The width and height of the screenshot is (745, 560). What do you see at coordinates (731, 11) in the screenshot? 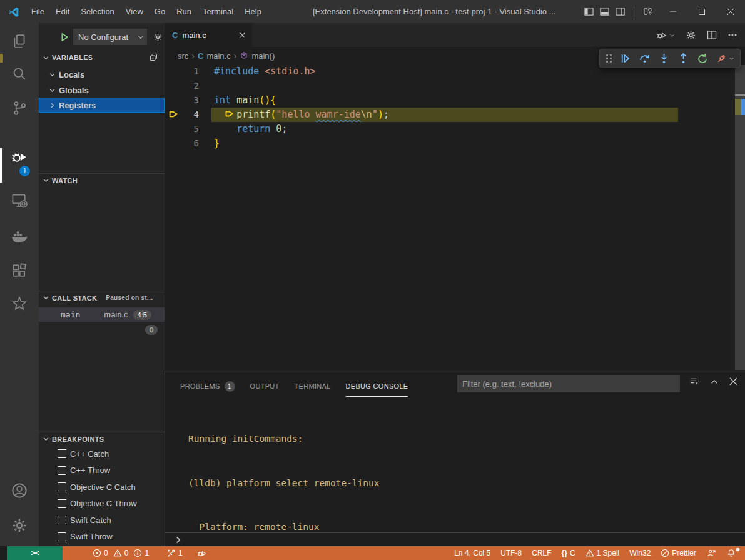
I see `close-window-button` at bounding box center [731, 11].